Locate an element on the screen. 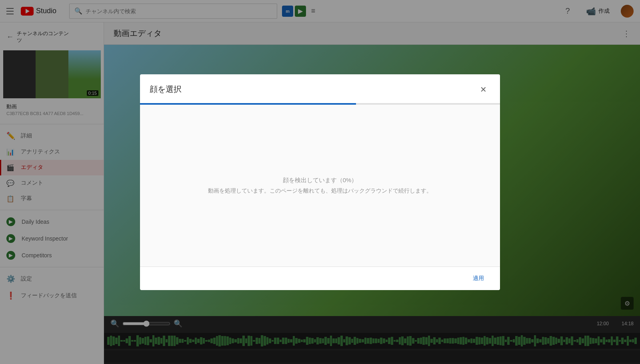 The width and height of the screenshot is (640, 364). apply-button: 適用 is located at coordinates (478, 278).